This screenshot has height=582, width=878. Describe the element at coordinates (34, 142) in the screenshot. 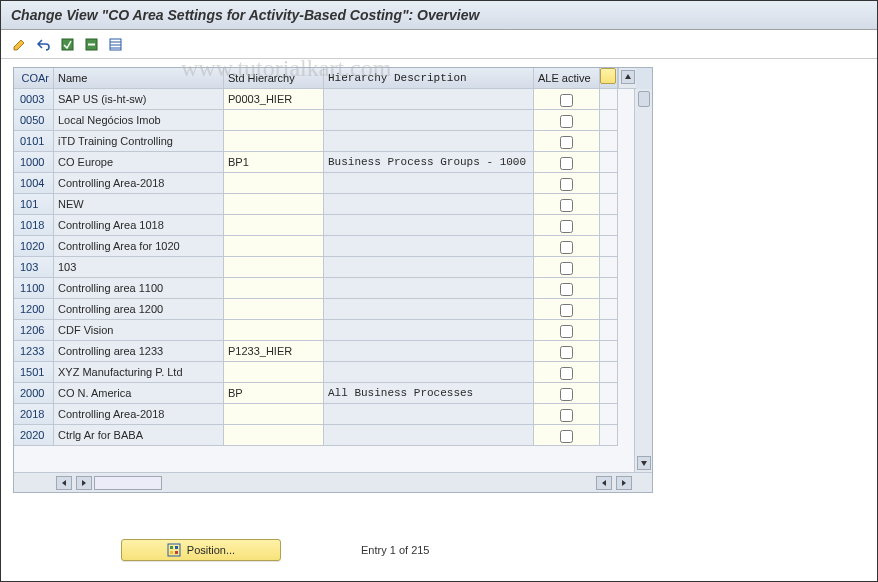

I see `cell-coar: 0101` at that location.